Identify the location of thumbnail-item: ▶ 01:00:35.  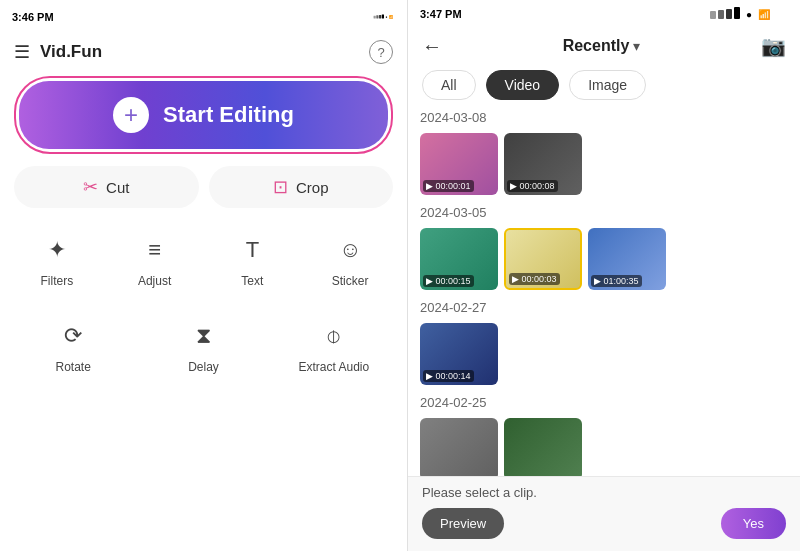
(627, 259).